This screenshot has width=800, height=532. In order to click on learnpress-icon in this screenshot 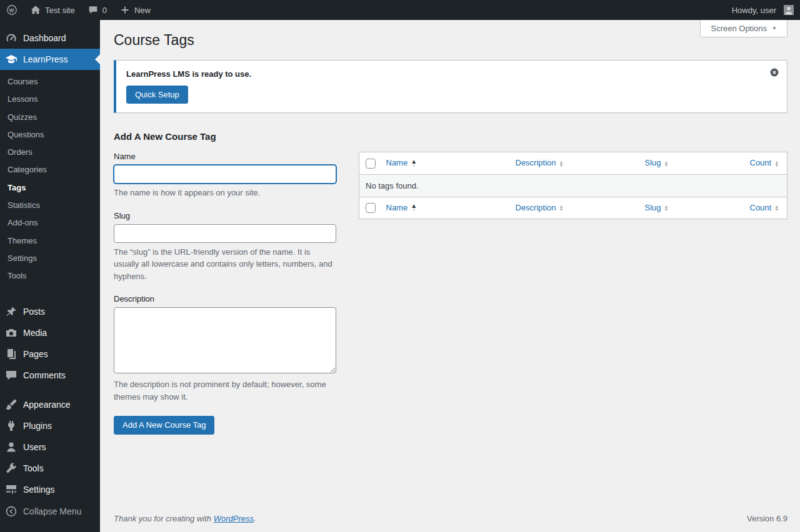, I will do `click(11, 59)`.